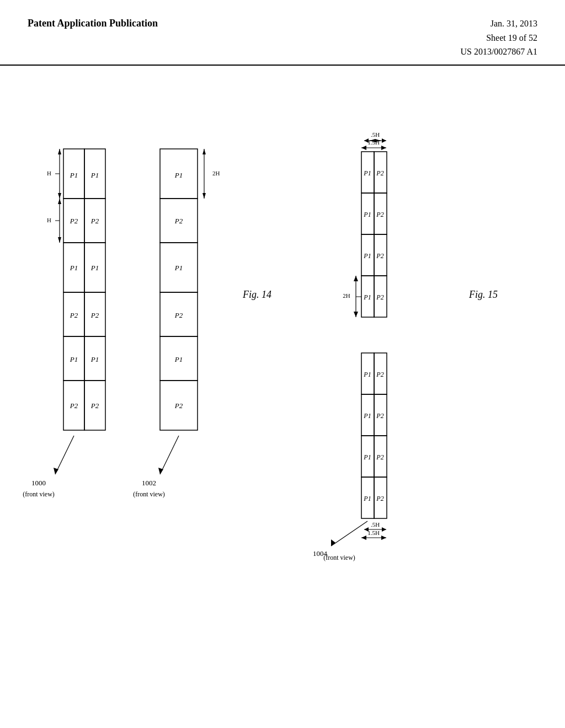 This screenshot has width=565, height=728. I want to click on svg-text: Fig. 15, so click(483, 295).